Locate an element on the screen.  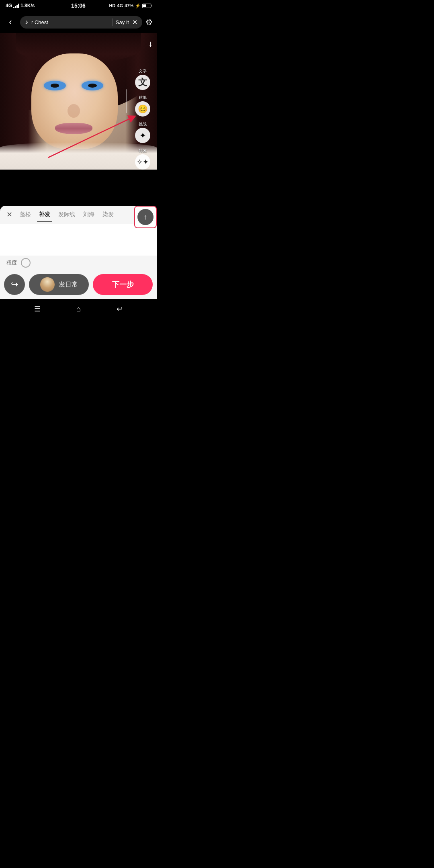
effects-icon: ✧✦ is located at coordinates (143, 162).